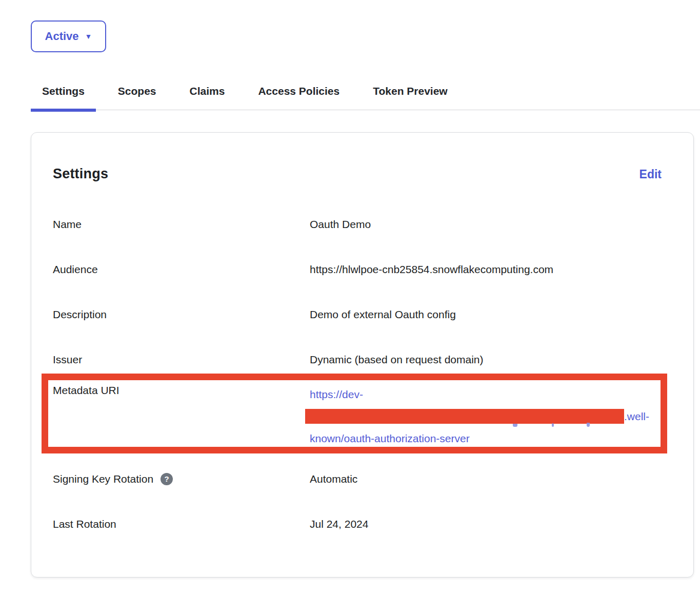 This screenshot has height=599, width=700. Describe the element at coordinates (357, 174) in the screenshot. I see `card-header: Settings Edit` at that location.